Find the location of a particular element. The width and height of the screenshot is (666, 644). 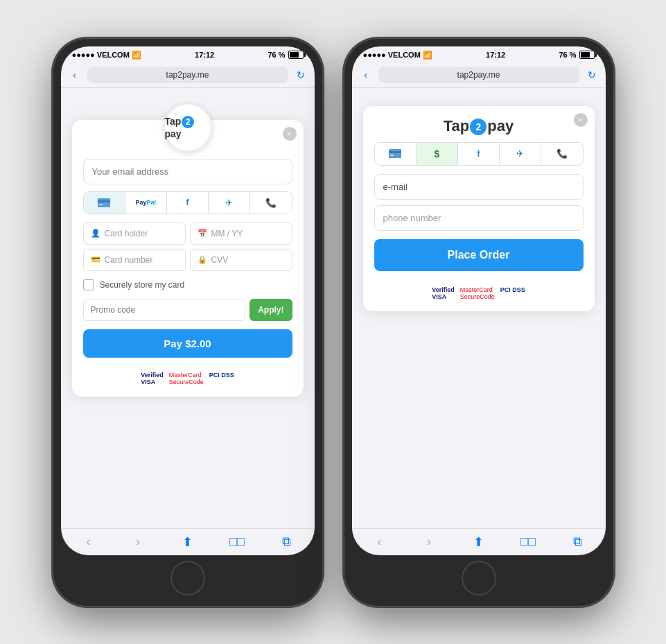

phone-placeholder-2: phone number is located at coordinates (412, 218).